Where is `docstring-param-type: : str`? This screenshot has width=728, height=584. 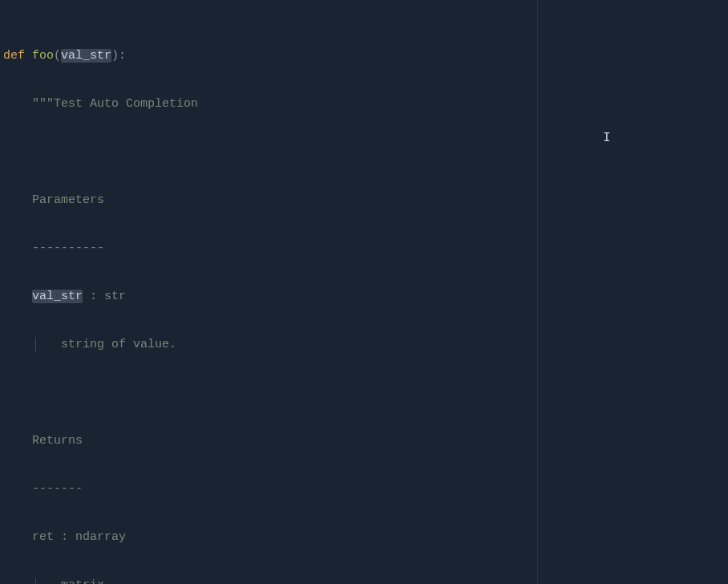
docstring-param-type: : str is located at coordinates (104, 297).